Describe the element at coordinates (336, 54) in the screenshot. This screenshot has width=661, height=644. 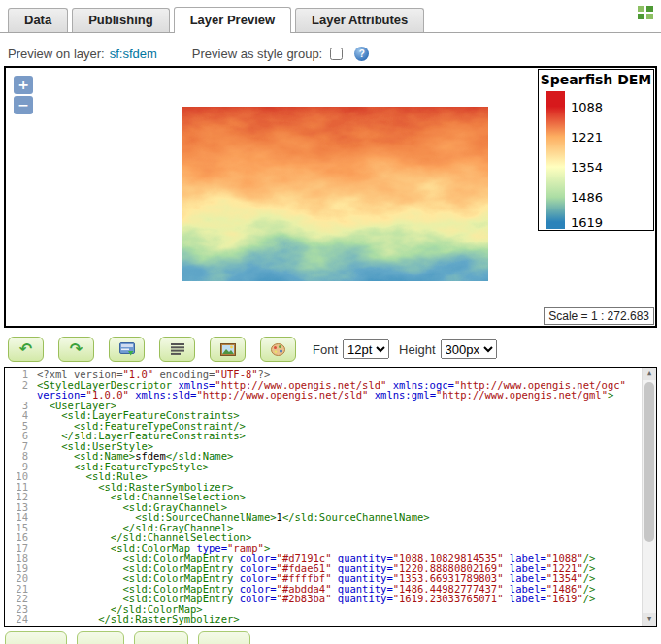
I see `style-group-checkbox` at that location.